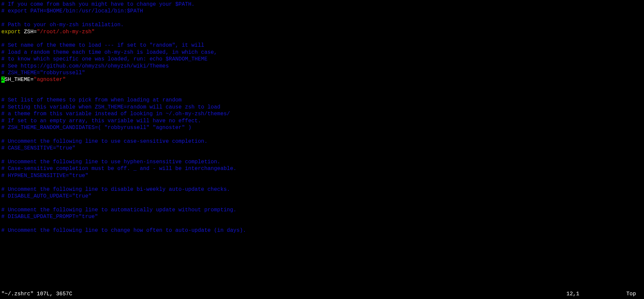 The image size is (644, 299). I want to click on variable-assign: ZSH=, so click(29, 32).